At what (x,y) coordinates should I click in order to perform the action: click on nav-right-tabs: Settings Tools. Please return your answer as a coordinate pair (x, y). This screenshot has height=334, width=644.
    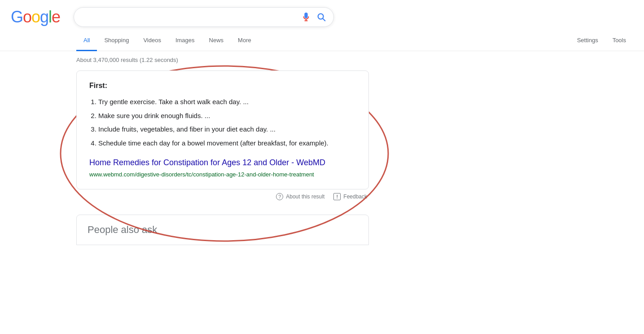
    Looking at the image, I should click on (607, 40).